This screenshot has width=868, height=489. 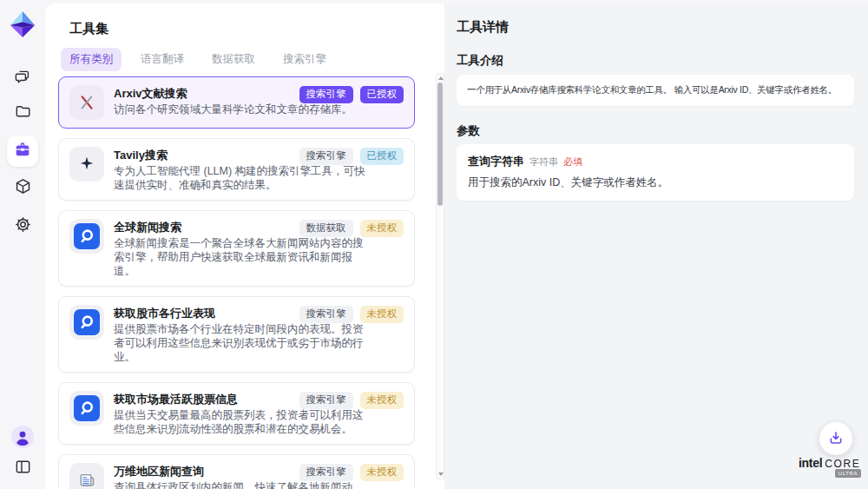 What do you see at coordinates (236, 248) in the screenshot?
I see `tool-card: 全球新闻搜索 全球新闻搜索是一个聚合全球各大新闻网站内容的搜索引擎，帮助用户快速…` at bounding box center [236, 248].